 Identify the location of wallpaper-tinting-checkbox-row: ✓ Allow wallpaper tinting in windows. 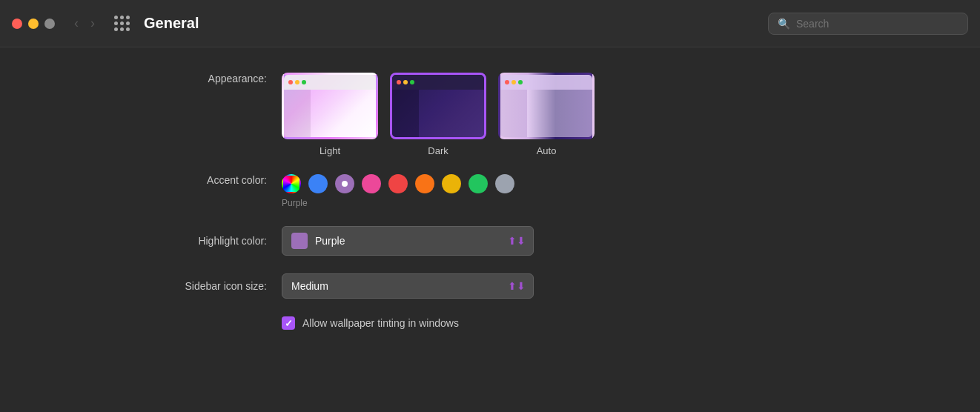
(371, 323).